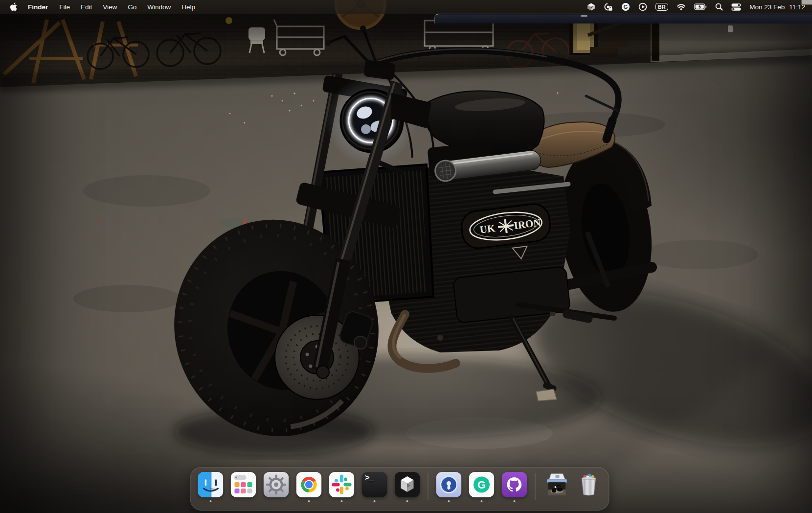  I want to click on grammarly-g-glyph: G, so click(481, 485).